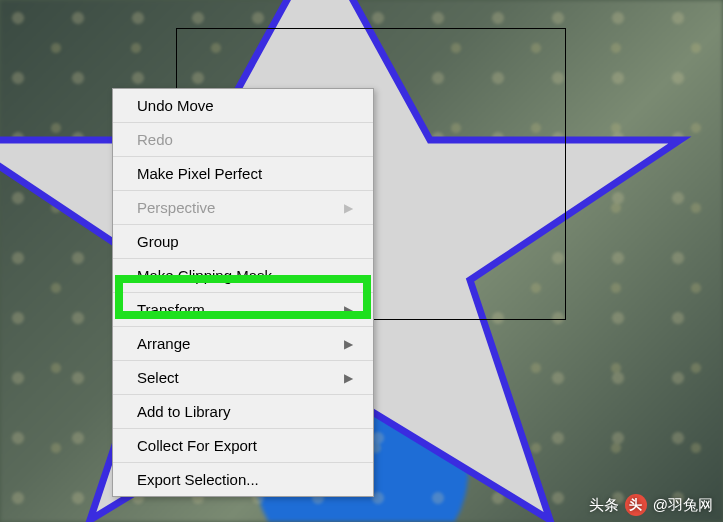  I want to click on watermark-handle: @羽兔网, so click(683, 506).